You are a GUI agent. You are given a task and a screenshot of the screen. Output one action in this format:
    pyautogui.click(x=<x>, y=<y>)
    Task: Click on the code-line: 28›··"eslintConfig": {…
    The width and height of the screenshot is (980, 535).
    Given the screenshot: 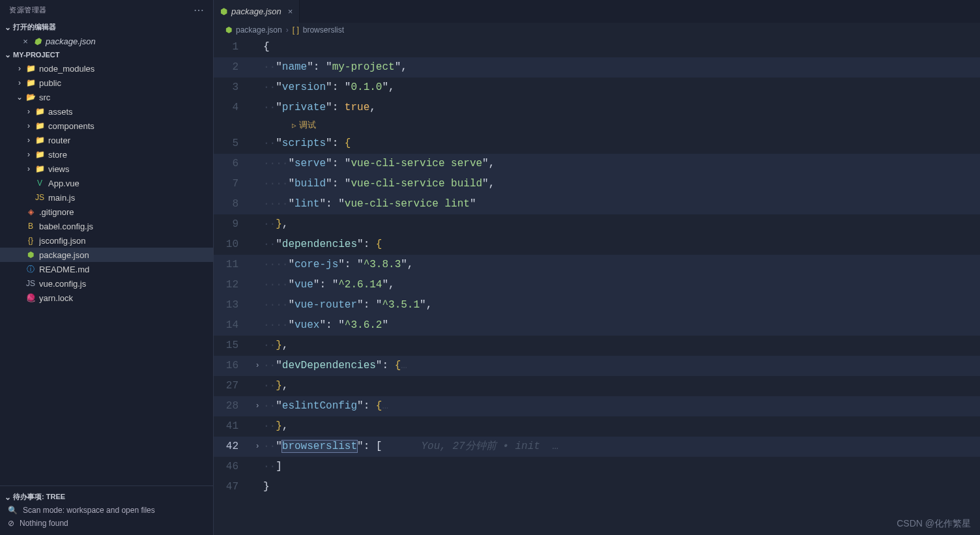 What is the action you would take?
    pyautogui.click(x=597, y=407)
    